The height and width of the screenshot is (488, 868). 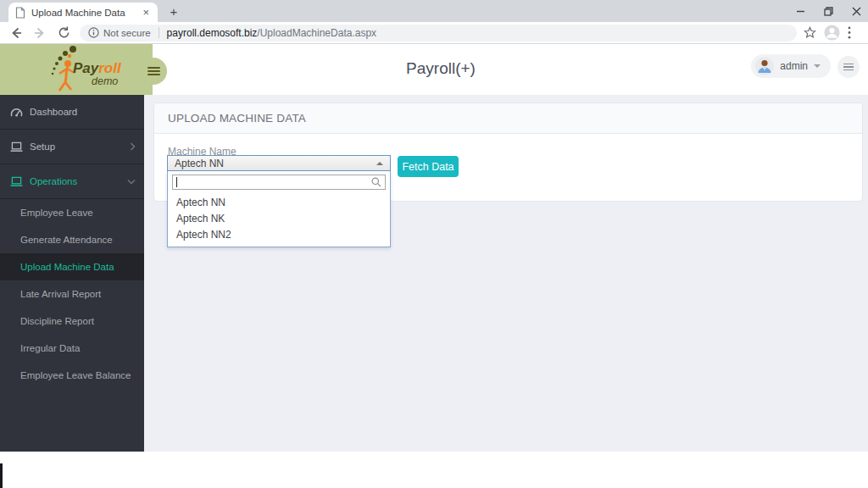 I want to click on url-domain: payroll.demosoft.biz, so click(x=212, y=33).